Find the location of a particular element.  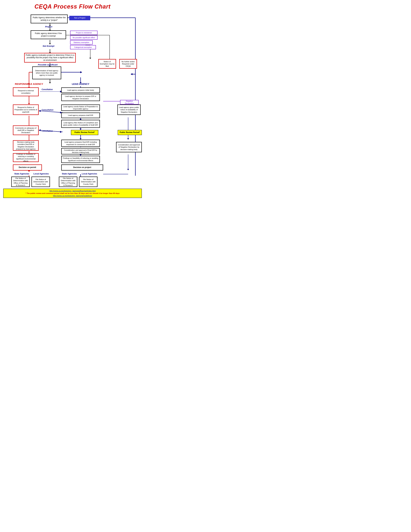

footer: http://ceres.ca.gov/topic/env_law/ceqa/f… is located at coordinates (73, 193).